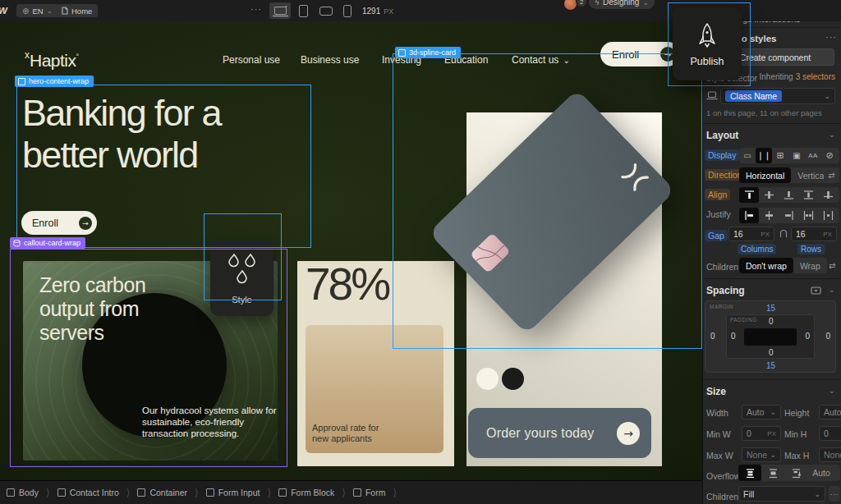 This screenshot has height=504, width=841. I want to click on rows-link: Rows, so click(811, 250).